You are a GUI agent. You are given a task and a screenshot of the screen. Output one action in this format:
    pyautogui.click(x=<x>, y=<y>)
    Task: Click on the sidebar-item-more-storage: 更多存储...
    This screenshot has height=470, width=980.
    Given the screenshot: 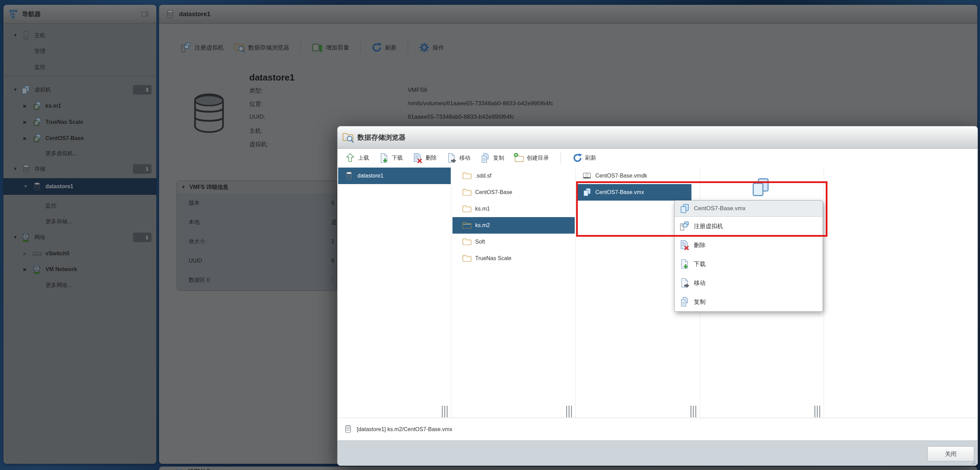 What is the action you would take?
    pyautogui.click(x=80, y=222)
    